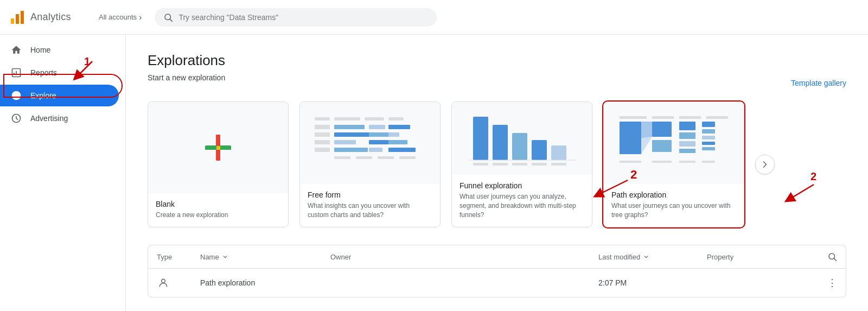  What do you see at coordinates (218, 211) in the screenshot?
I see `card-blank-info: Blank Create a new exploration` at bounding box center [218, 211].